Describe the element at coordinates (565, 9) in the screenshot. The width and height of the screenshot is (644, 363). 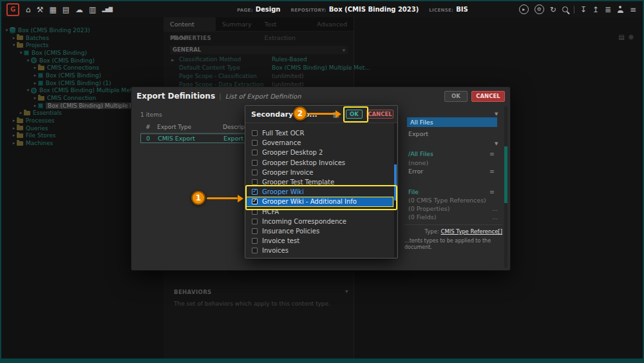
I see `search-icon` at that location.